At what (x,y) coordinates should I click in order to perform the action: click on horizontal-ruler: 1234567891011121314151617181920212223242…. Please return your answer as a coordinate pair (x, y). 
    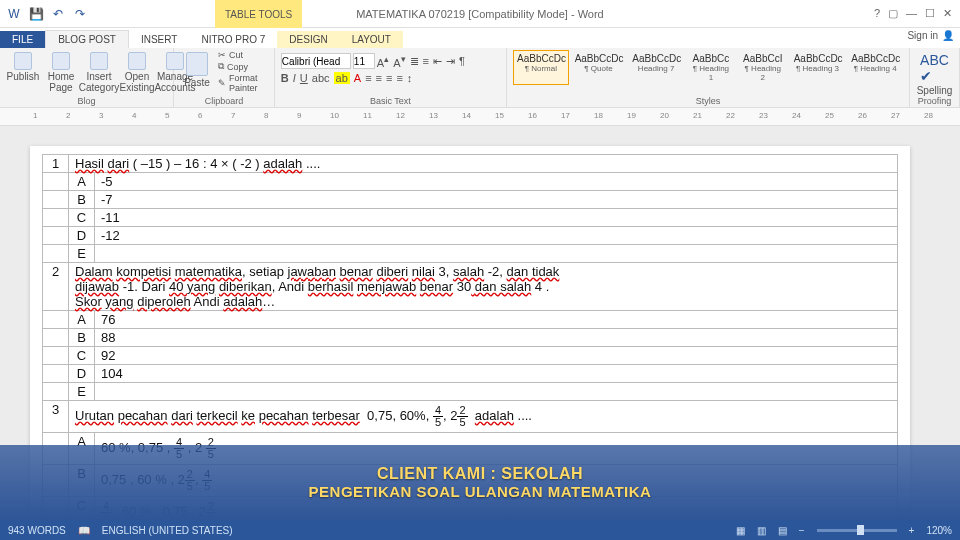
    Looking at the image, I should click on (480, 117).